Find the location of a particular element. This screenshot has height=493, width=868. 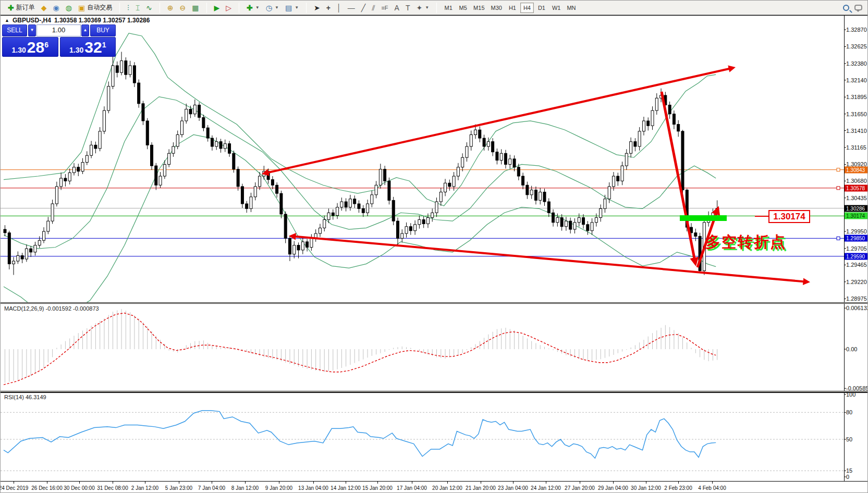

time-label: 4 Feb 04:00 is located at coordinates (712, 488).